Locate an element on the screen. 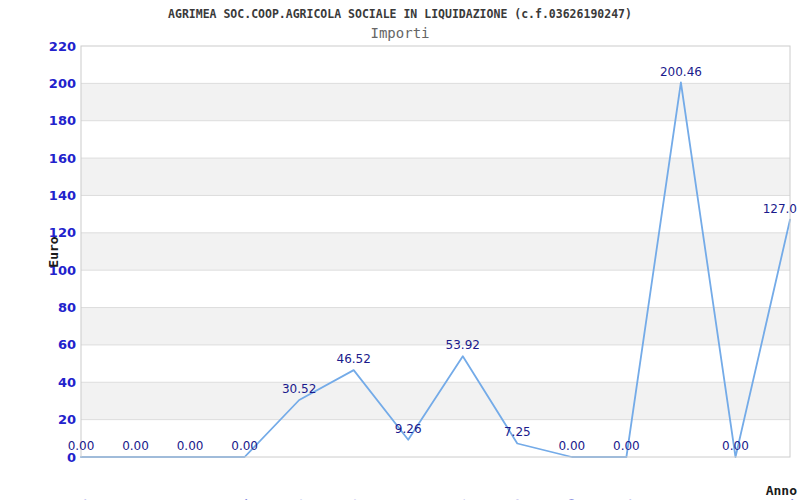 The image size is (800, 500). data-point-label: 127.0 is located at coordinates (780, 209).